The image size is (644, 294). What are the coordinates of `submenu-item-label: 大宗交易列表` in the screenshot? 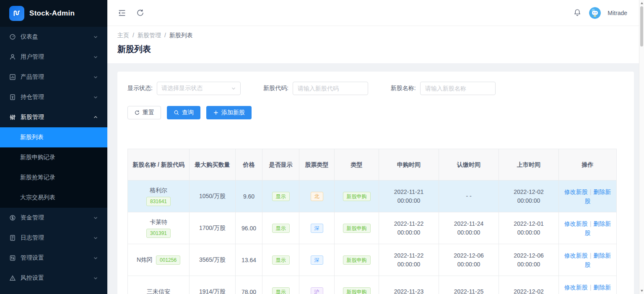 It's located at (38, 198).